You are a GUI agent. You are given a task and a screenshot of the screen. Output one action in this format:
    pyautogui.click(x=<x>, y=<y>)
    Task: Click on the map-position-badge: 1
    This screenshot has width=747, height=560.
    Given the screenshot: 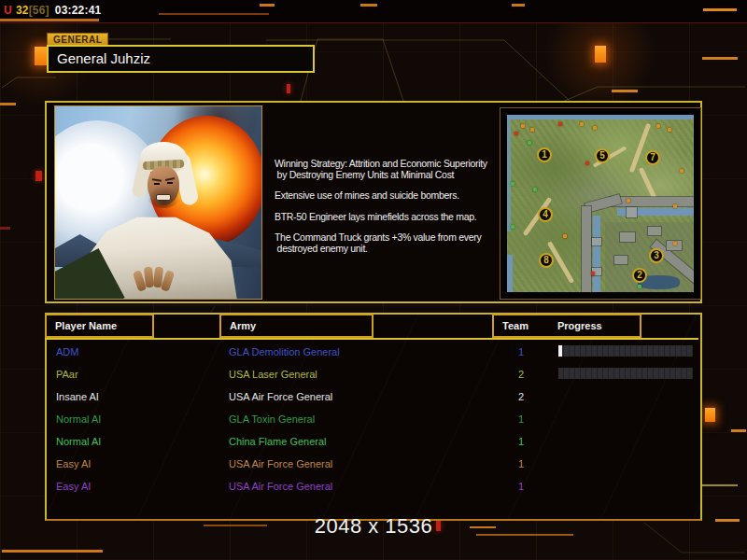 What is the action you would take?
    pyautogui.click(x=544, y=155)
    